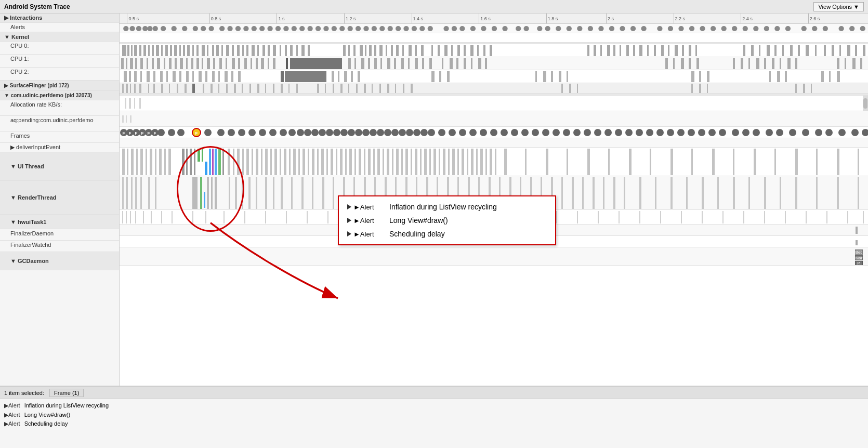  I want to click on row-label-render-thread: ▼ RenderThread, so click(59, 197).